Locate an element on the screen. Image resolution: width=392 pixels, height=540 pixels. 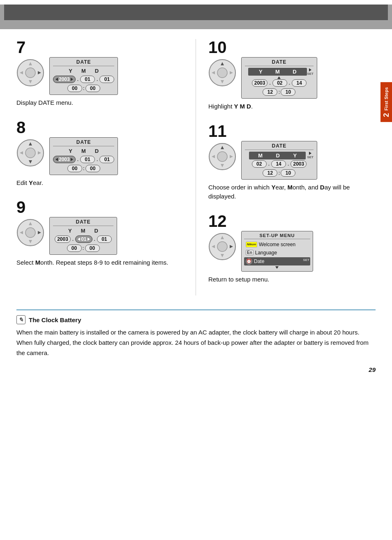
hour-val-11: 12 is located at coordinates (270, 173).